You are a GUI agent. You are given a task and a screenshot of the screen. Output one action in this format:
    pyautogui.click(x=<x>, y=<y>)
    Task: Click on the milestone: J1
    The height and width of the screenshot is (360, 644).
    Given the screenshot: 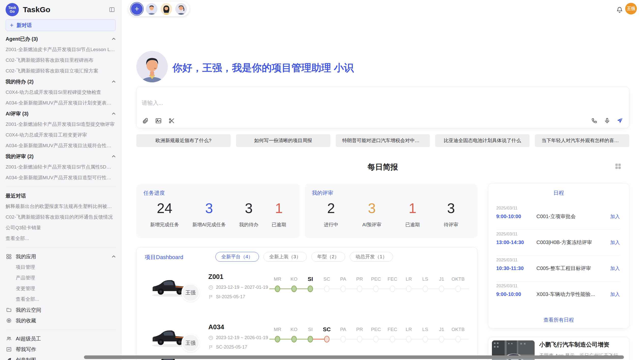 What is the action you would take?
    pyautogui.click(x=442, y=285)
    